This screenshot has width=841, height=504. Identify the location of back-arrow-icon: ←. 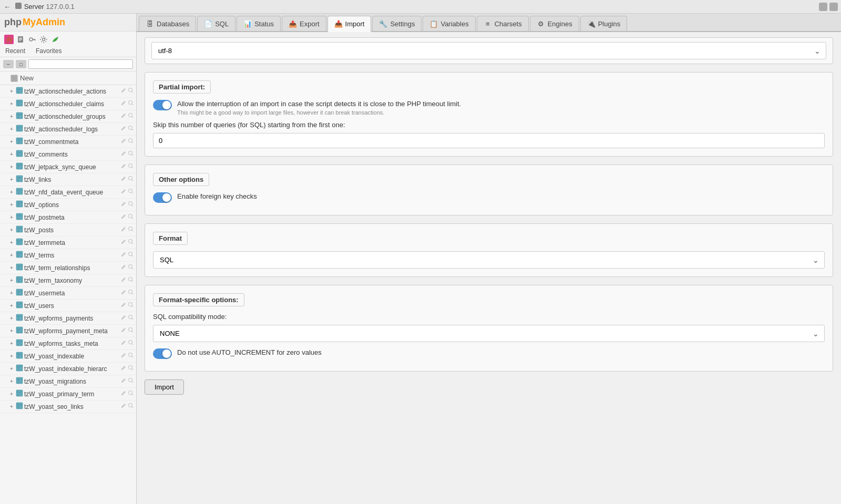
(7, 7).